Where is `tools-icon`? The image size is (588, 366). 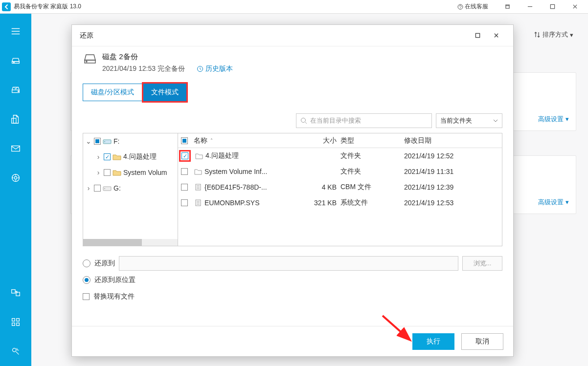 tools-icon is located at coordinates (16, 322).